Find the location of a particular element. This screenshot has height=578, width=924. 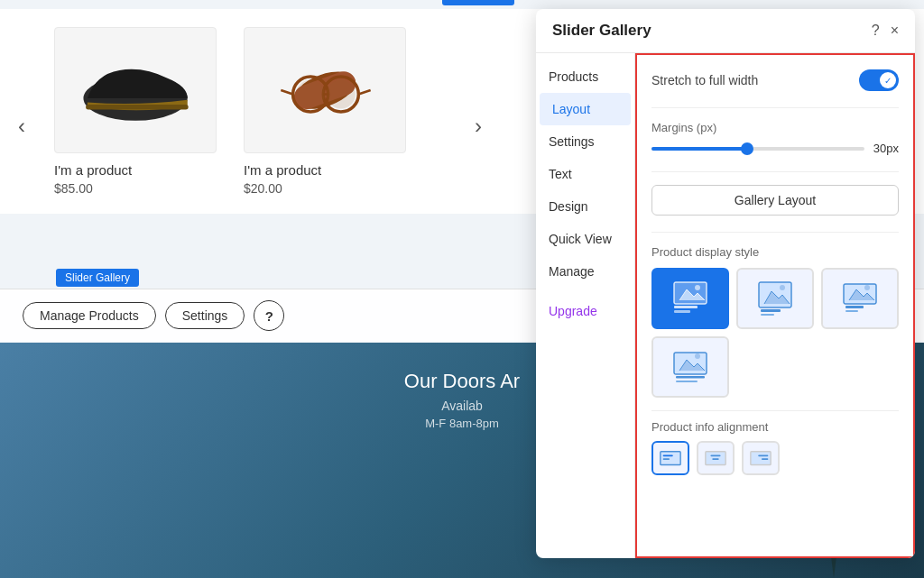

nav-item-manage: Manage is located at coordinates (585, 271).